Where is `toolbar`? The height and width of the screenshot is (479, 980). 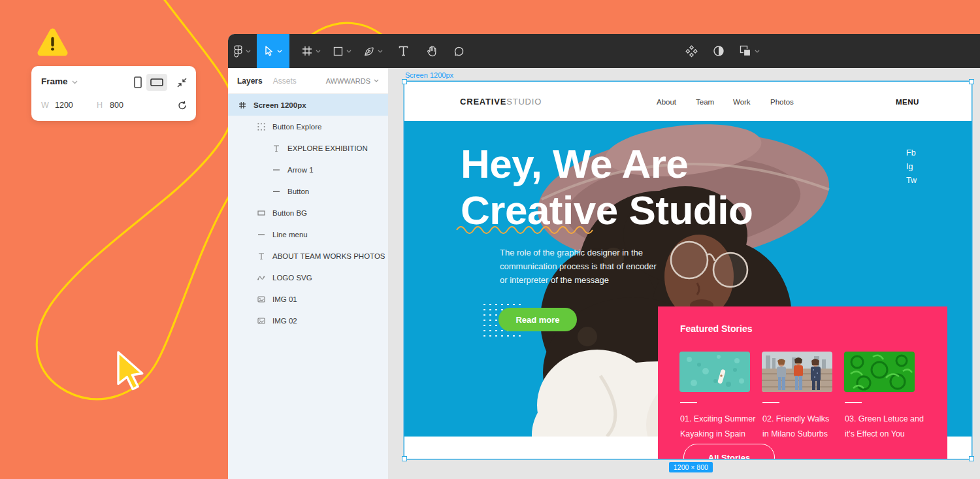
toolbar is located at coordinates (604, 51).